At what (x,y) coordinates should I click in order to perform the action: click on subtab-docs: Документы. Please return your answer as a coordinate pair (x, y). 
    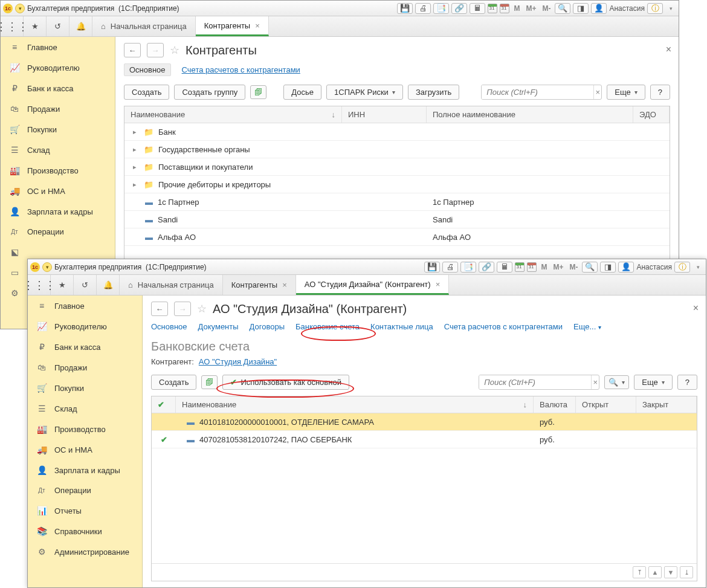
    Looking at the image, I should click on (219, 326).